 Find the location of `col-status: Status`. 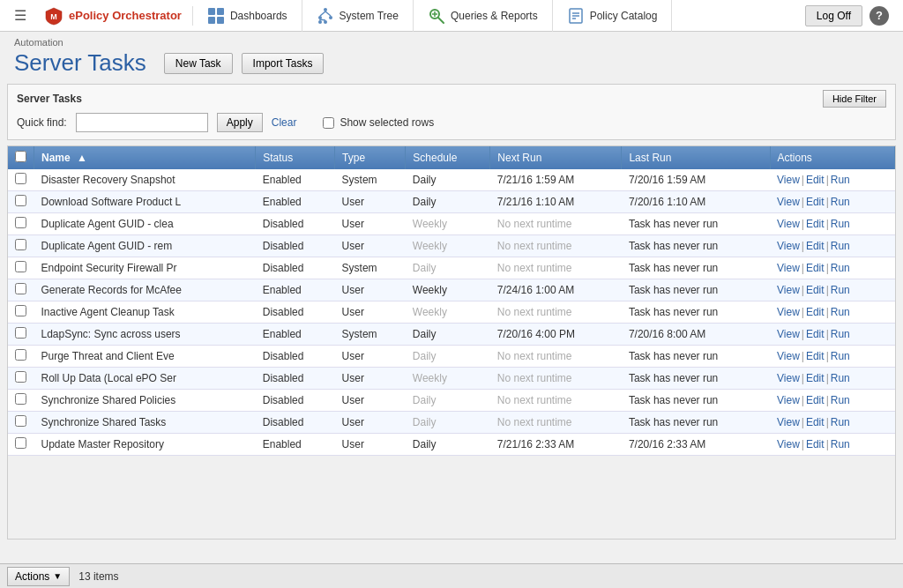

col-status: Status is located at coordinates (295, 158).